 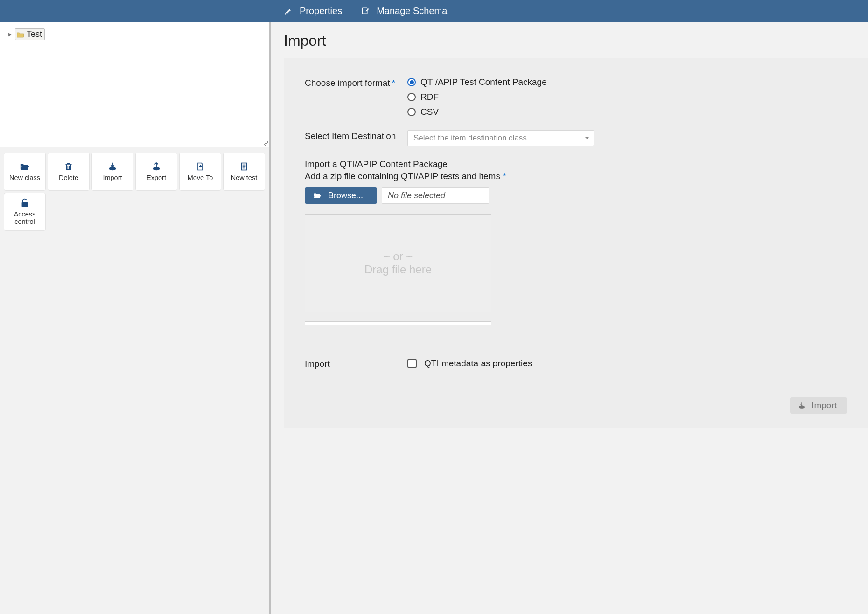 I want to click on tree-root-item: ▶ Test, so click(x=27, y=35).